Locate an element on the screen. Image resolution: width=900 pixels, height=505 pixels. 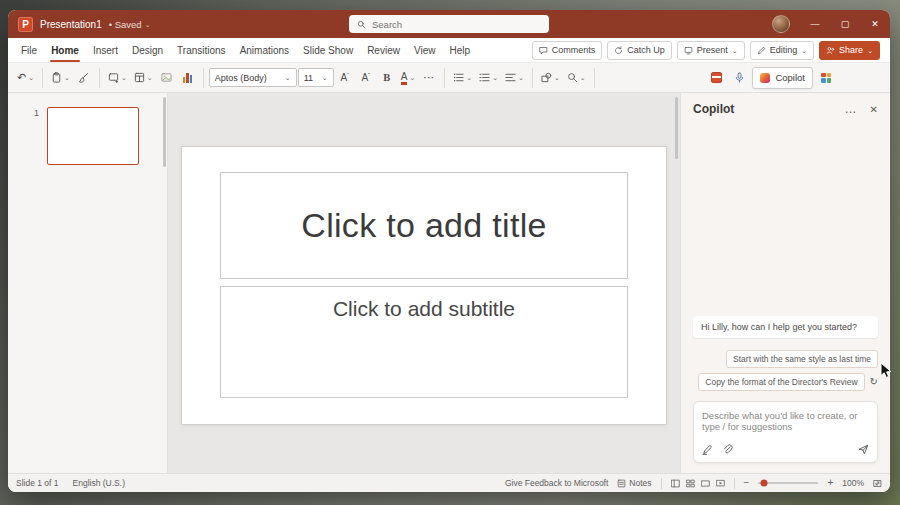
catch-up-button: Catch Up is located at coordinates (640, 50).